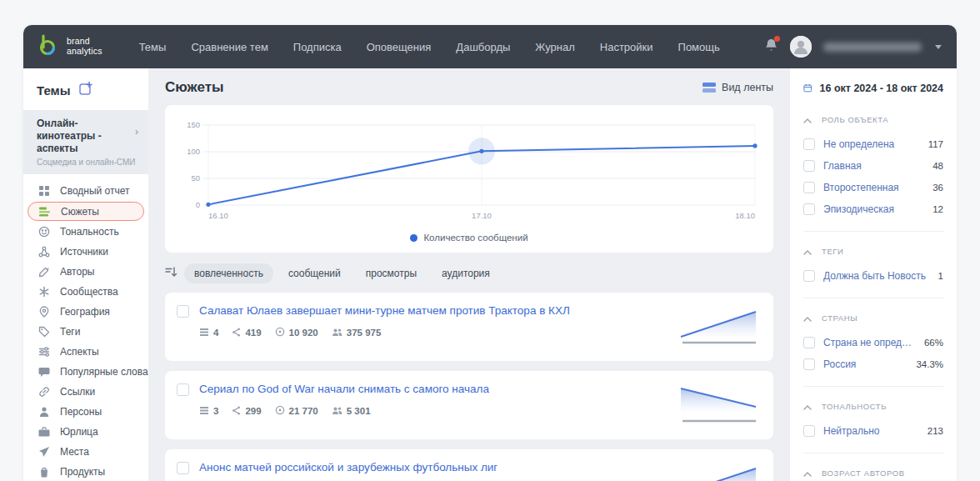  What do you see at coordinates (352, 411) in the screenshot?
I see `story-stat: 5 301` at bounding box center [352, 411].